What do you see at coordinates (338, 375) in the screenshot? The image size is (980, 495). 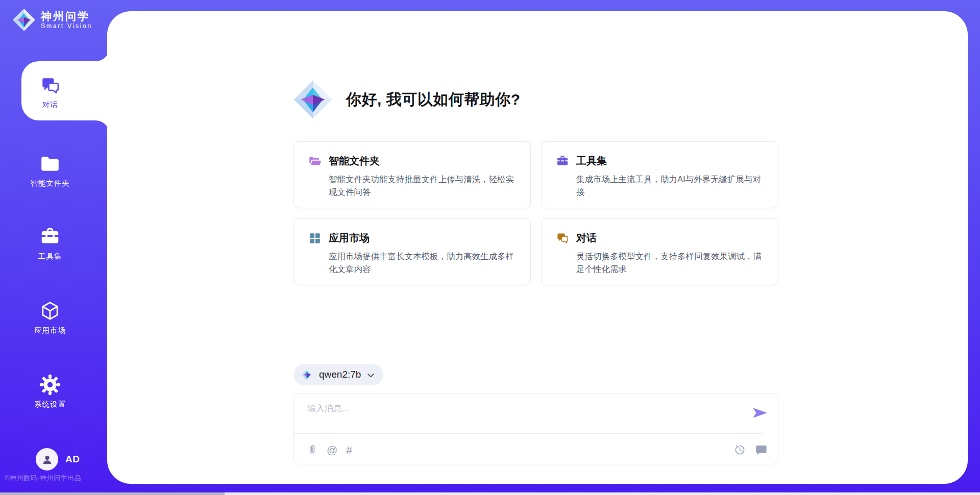 I see `model-selector: qwen2:7b` at bounding box center [338, 375].